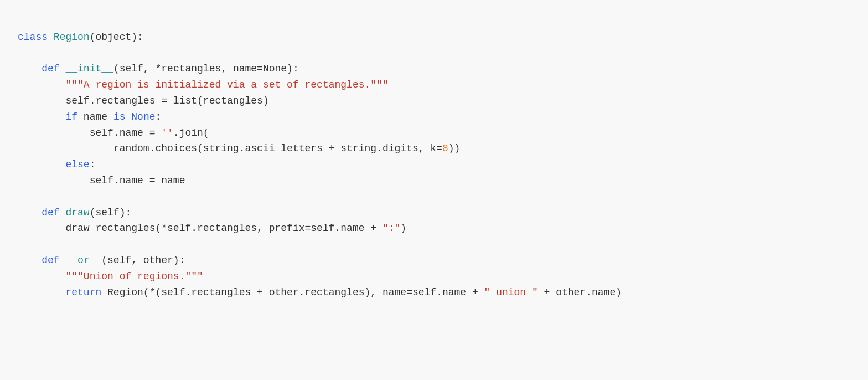 This screenshot has width=868, height=380. Describe the element at coordinates (143, 101) in the screenshot. I see `line-5: self.rectangles = list(rectangles)` at that location.